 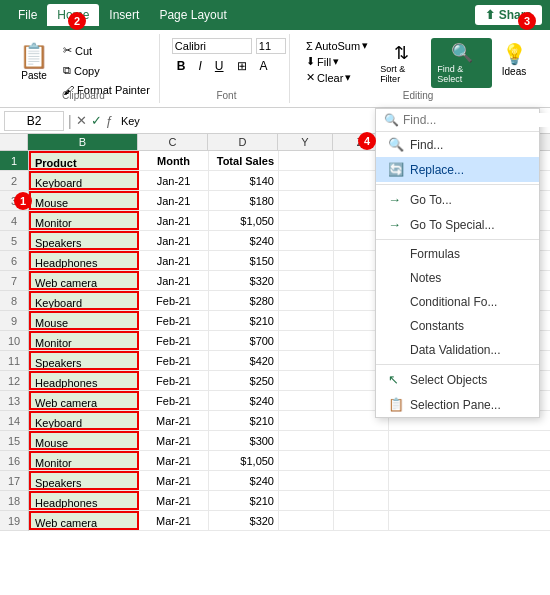 What do you see at coordinates (84, 160) in the screenshot?
I see `header-product: Product` at bounding box center [84, 160].